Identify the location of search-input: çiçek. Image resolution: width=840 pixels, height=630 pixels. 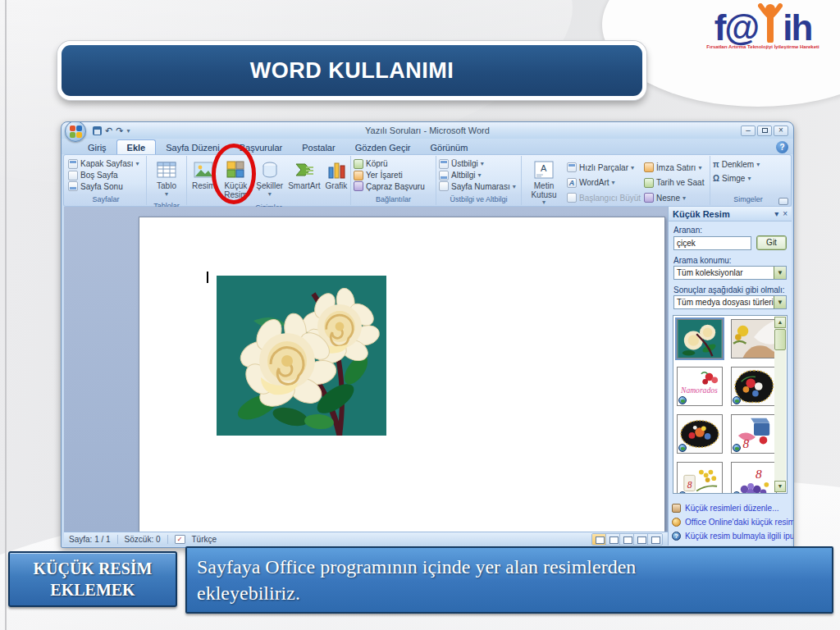
(712, 243).